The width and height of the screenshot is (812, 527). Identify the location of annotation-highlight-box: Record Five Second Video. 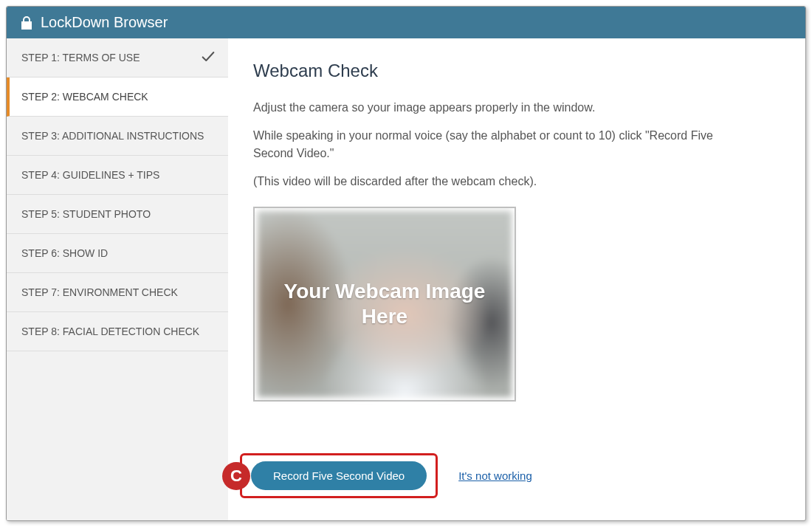
(339, 475).